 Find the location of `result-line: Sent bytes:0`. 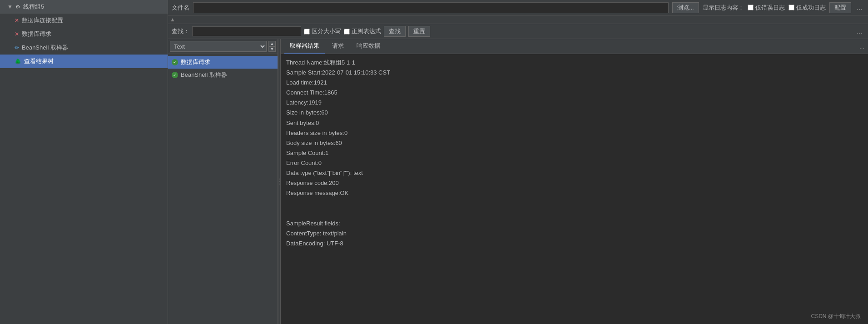

result-line: Sent bytes:0 is located at coordinates (574, 123).